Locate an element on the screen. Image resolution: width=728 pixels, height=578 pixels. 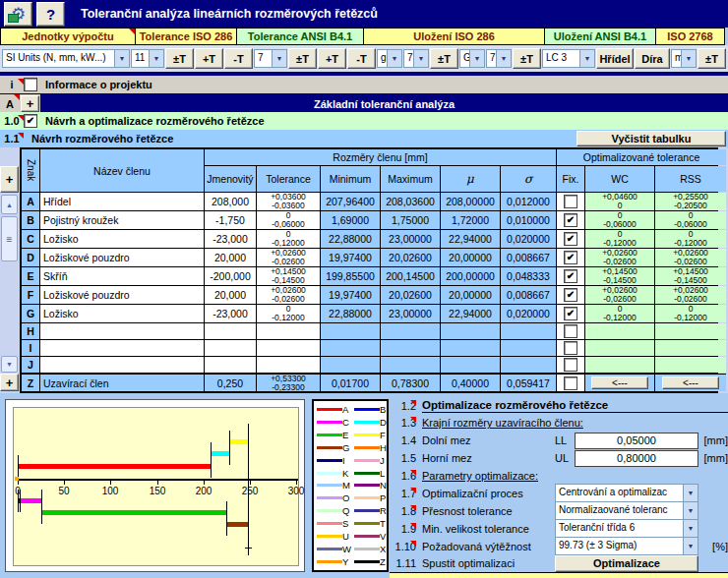
maximum-cell: 1,75000 is located at coordinates (410, 220).